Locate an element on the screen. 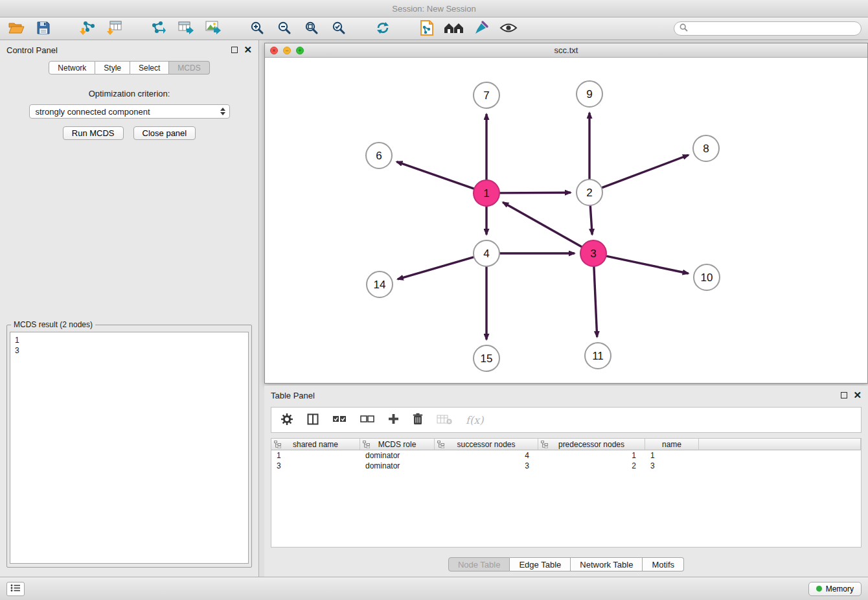 This screenshot has width=868, height=600. tab-network: Network is located at coordinates (72, 67).